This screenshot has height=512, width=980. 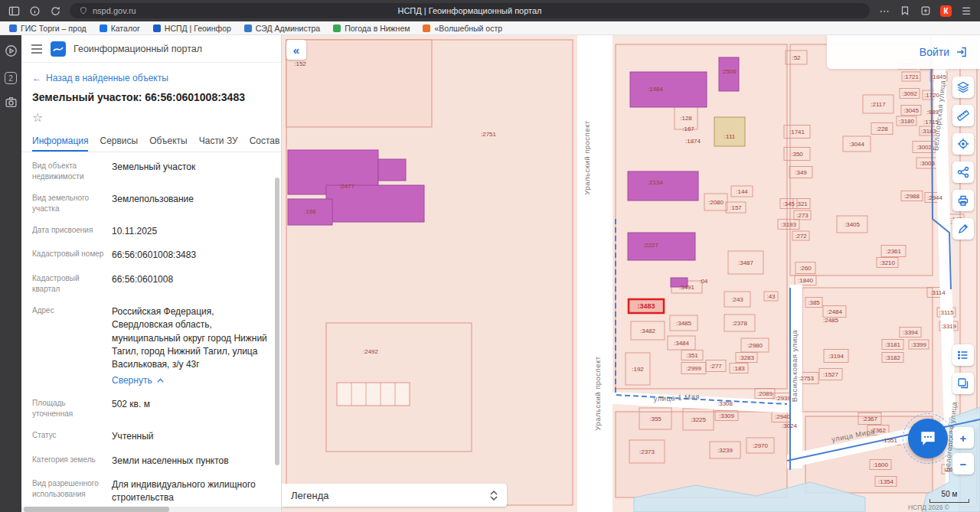 What do you see at coordinates (11, 104) in the screenshot?
I see `screenshot-icon` at bounding box center [11, 104].